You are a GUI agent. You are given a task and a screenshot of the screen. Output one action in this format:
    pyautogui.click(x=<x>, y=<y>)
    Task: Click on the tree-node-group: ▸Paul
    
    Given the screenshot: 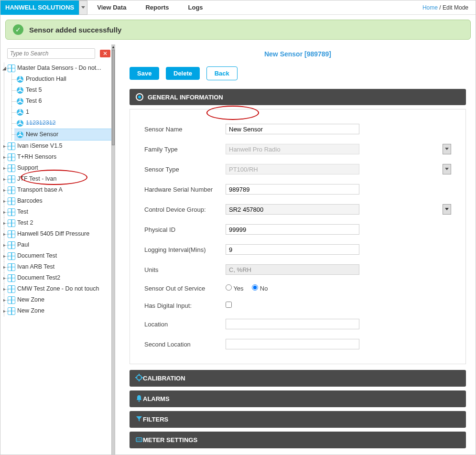 What is the action you would take?
    pyautogui.click(x=61, y=245)
    